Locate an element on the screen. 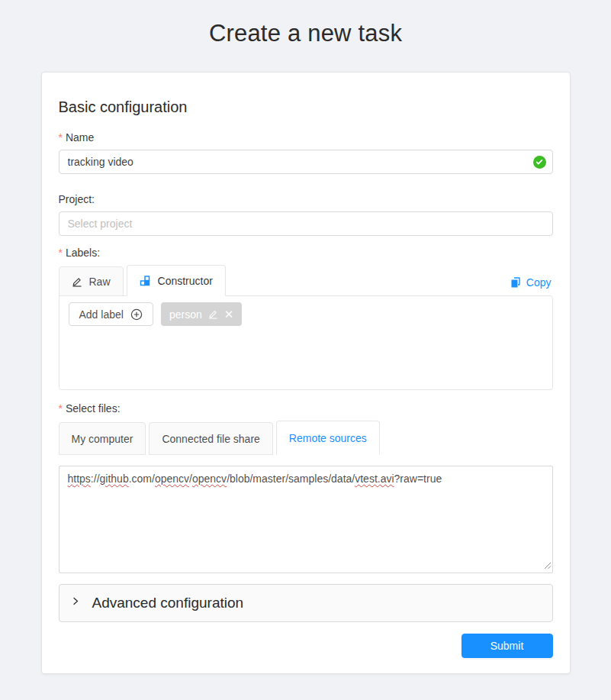 Image resolution: width=611 pixels, height=700 pixels. tab-remote-sources-label: Remote sources is located at coordinates (328, 438).